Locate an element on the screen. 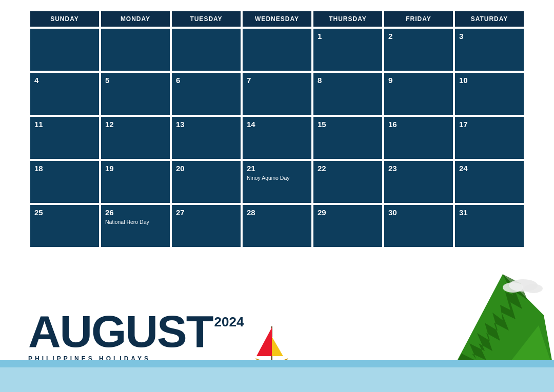 This screenshot has height=392, width=554. day-number-6: 6 is located at coordinates (206, 80).